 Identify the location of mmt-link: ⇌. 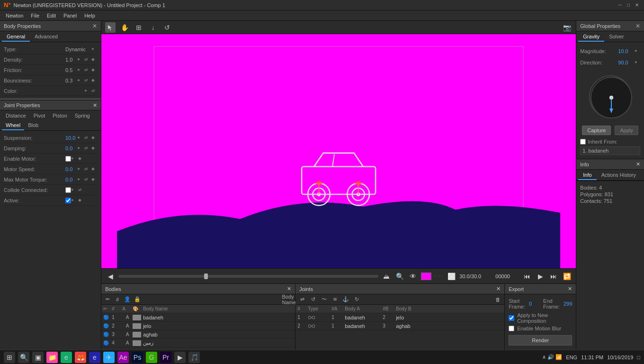
(87, 180).